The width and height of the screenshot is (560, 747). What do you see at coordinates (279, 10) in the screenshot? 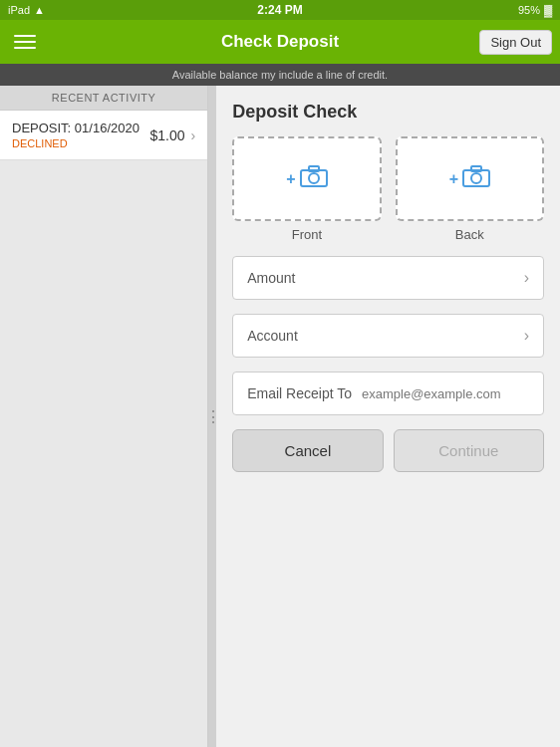
I see `status-time: 2:24 PM` at bounding box center [279, 10].